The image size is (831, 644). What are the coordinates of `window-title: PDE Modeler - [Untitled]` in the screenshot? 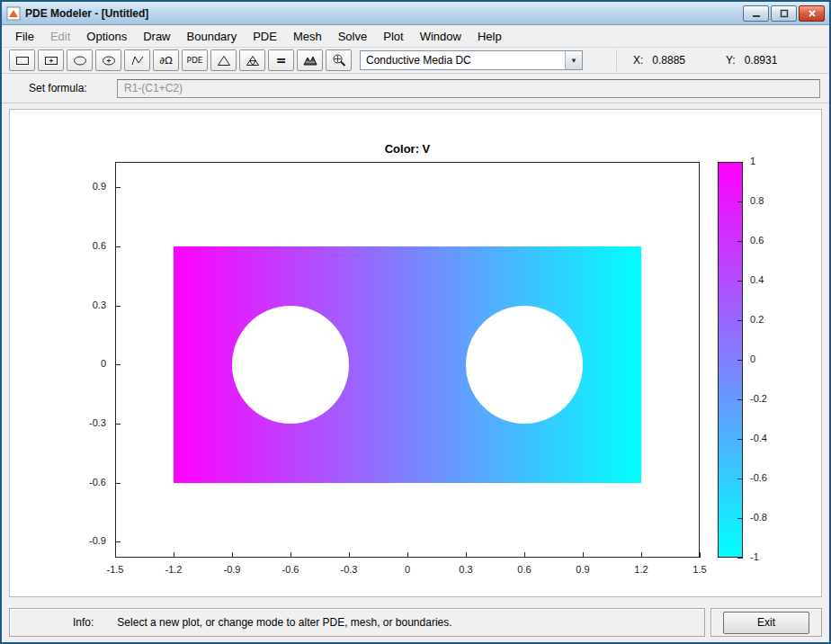 It's located at (383, 13).